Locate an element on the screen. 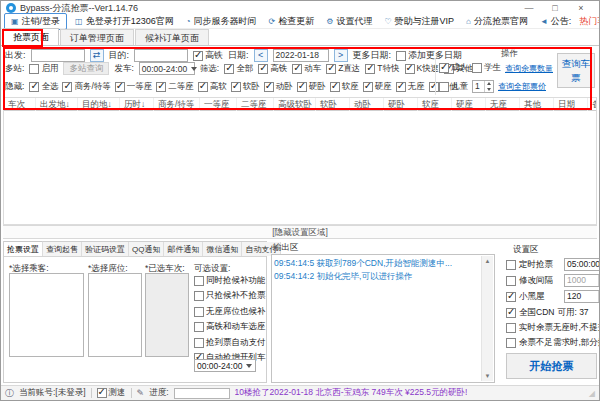 This screenshot has width=600, height=401. header-cell: 日期 is located at coordinates (571, 104).